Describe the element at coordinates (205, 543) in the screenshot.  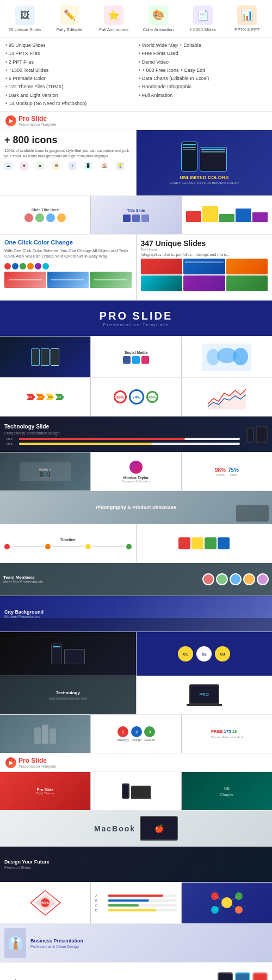
I see `puzzle-slide` at that location.